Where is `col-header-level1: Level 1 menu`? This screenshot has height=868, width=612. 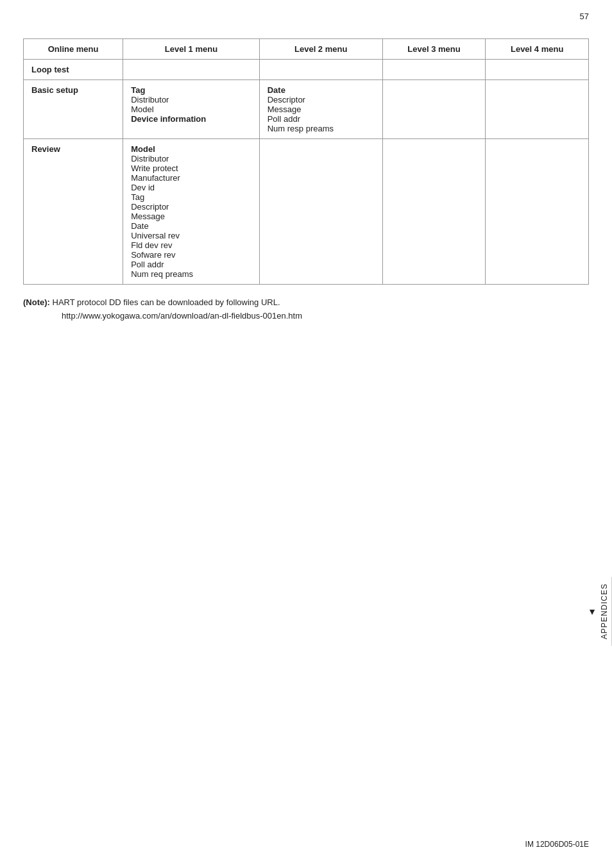
col-header-level1: Level 1 menu is located at coordinates (191, 49).